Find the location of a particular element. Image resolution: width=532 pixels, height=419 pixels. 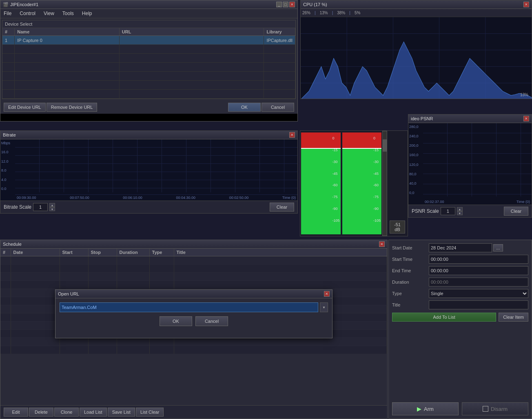

psnr-clear-button: Clear is located at coordinates (516, 211).